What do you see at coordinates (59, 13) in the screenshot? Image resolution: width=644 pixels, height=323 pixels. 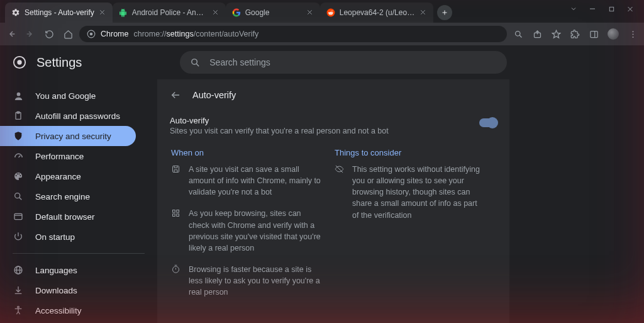 I see `tab-title: Settings - Auto-verify` at bounding box center [59, 13].